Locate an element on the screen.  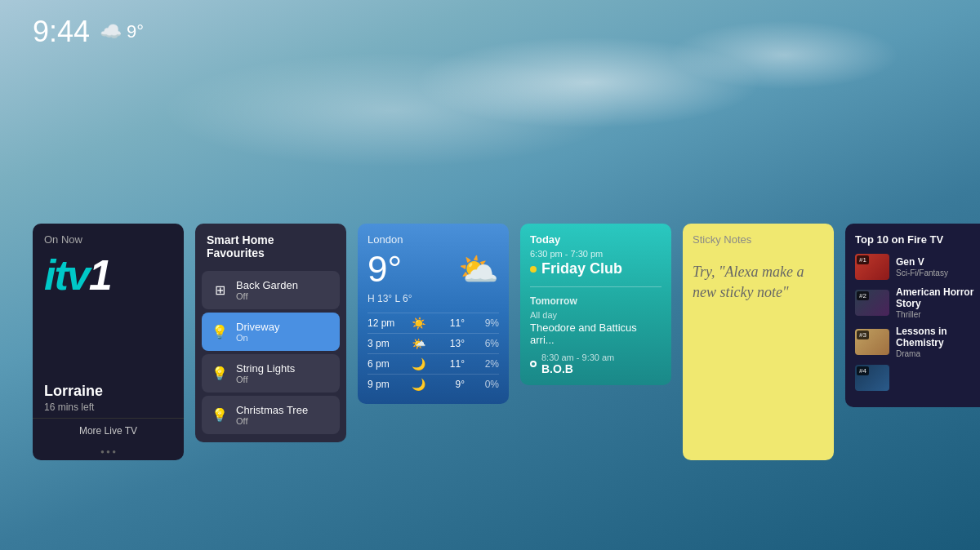
top10-show-1-genre: Sci-Fi/Fantasy is located at coordinates (922, 273).